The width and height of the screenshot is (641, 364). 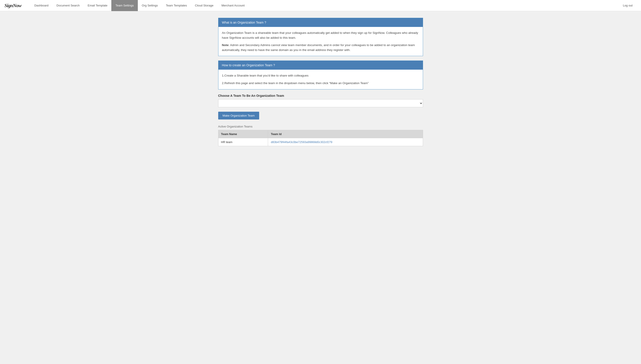 What do you see at coordinates (321, 134) in the screenshot?
I see `table-header-row: Team Name Team Id` at bounding box center [321, 134].